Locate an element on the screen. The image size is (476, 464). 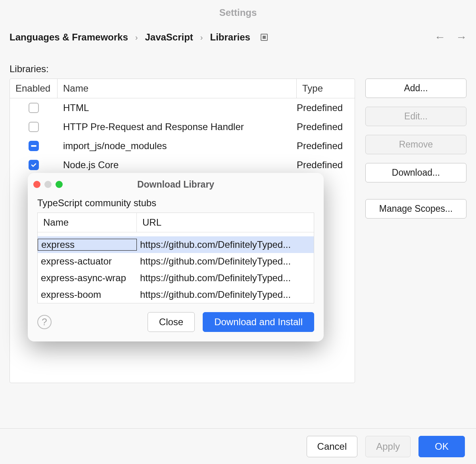
ok-button: OK is located at coordinates (442, 447).